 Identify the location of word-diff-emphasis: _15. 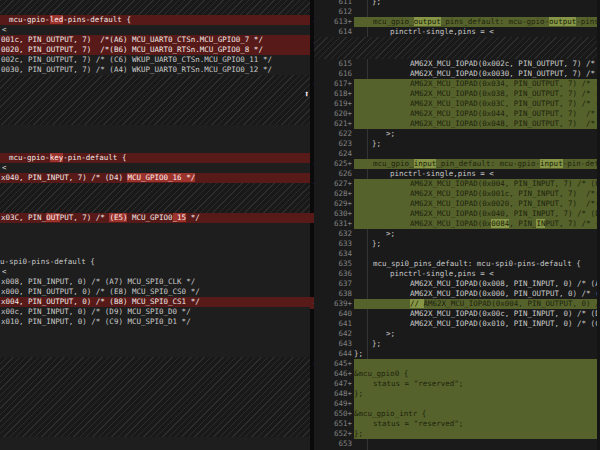
(180, 218).